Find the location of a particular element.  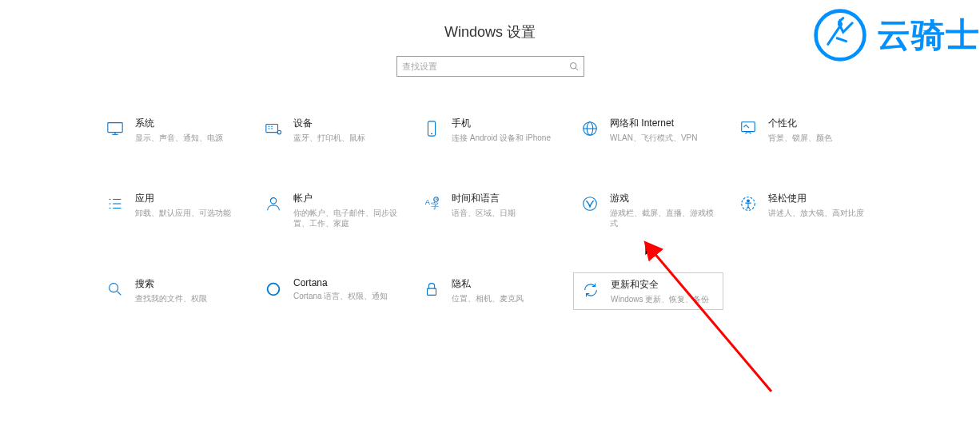

settings-item-easeofaccess: 轻松使用 讲述人、放大镜、高对比度 is located at coordinates (807, 211).